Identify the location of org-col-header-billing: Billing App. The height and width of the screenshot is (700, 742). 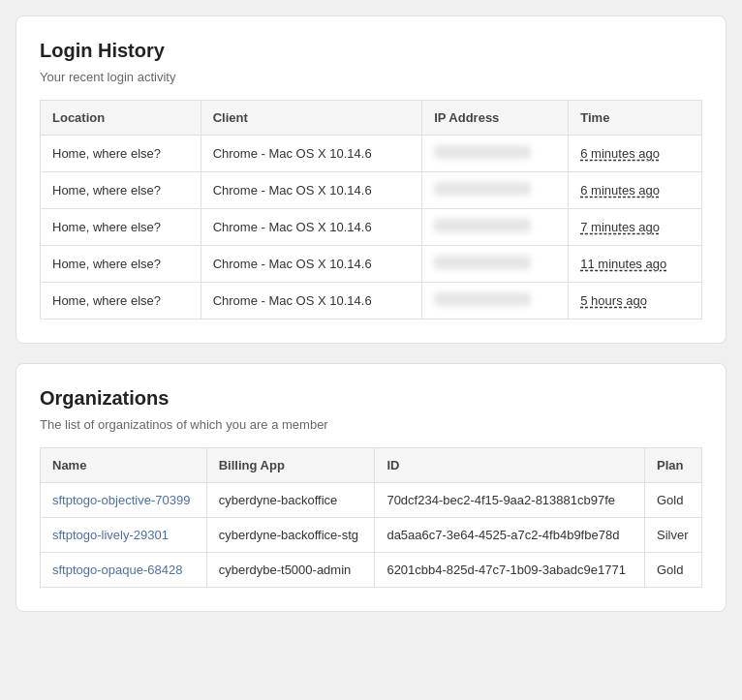
(291, 466).